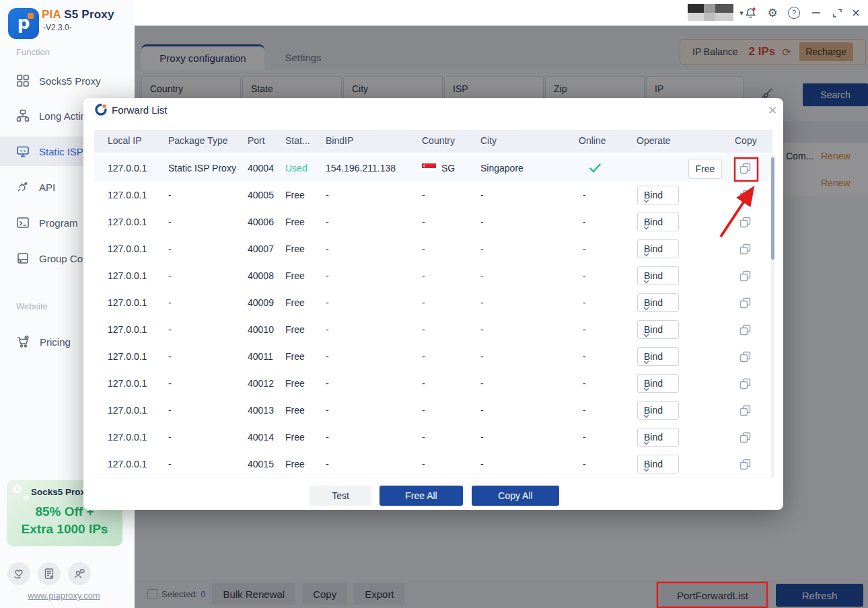 Image resolution: width=868 pixels, height=608 pixels. What do you see at coordinates (59, 223) in the screenshot?
I see `sidebar-item-label: Program` at bounding box center [59, 223].